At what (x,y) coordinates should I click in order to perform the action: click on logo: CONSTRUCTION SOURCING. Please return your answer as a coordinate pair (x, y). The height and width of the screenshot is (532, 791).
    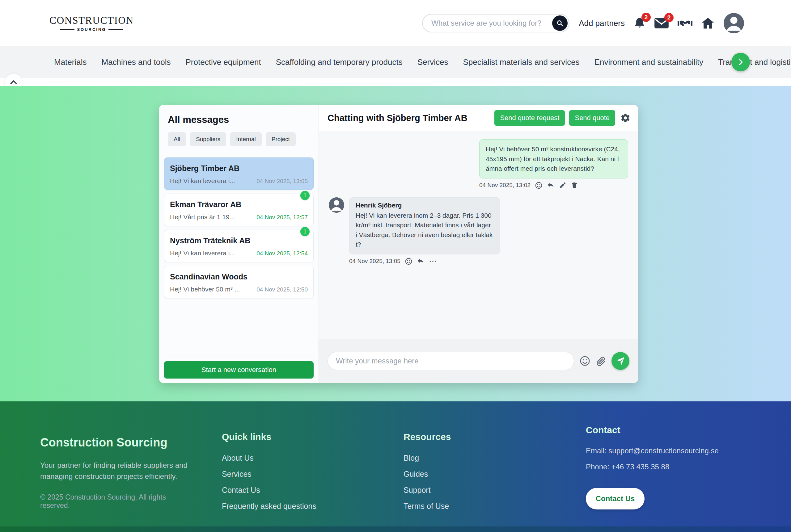
    Looking at the image, I should click on (92, 23).